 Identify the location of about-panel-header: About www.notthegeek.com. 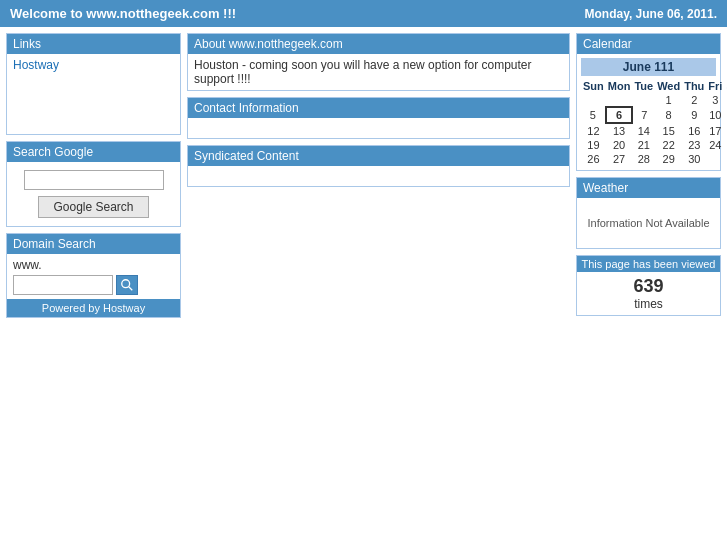
(378, 44).